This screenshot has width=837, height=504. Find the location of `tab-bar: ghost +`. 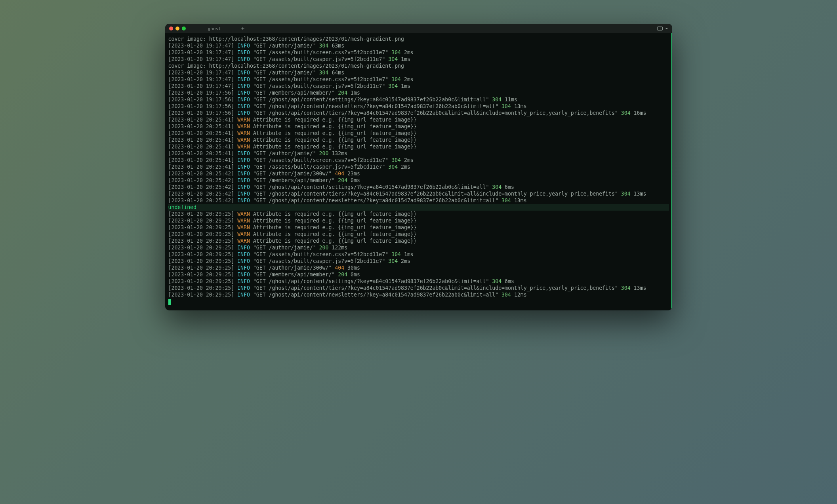

tab-bar: ghost + is located at coordinates (225, 29).